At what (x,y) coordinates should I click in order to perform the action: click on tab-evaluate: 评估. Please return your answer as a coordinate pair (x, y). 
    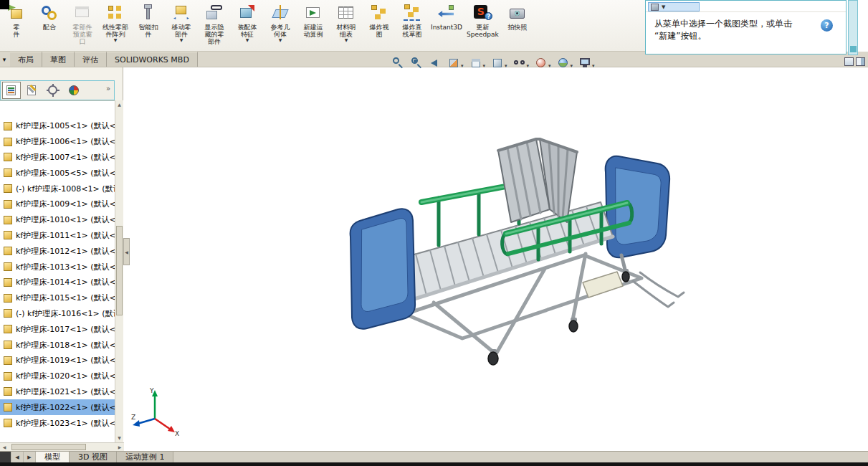
    Looking at the image, I should click on (90, 59).